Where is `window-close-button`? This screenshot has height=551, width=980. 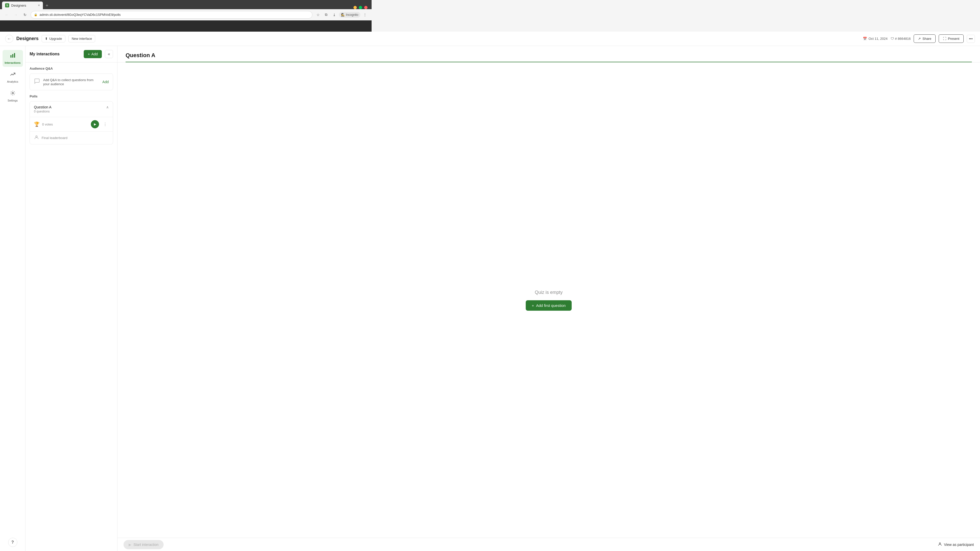 window-close-button is located at coordinates (366, 8).